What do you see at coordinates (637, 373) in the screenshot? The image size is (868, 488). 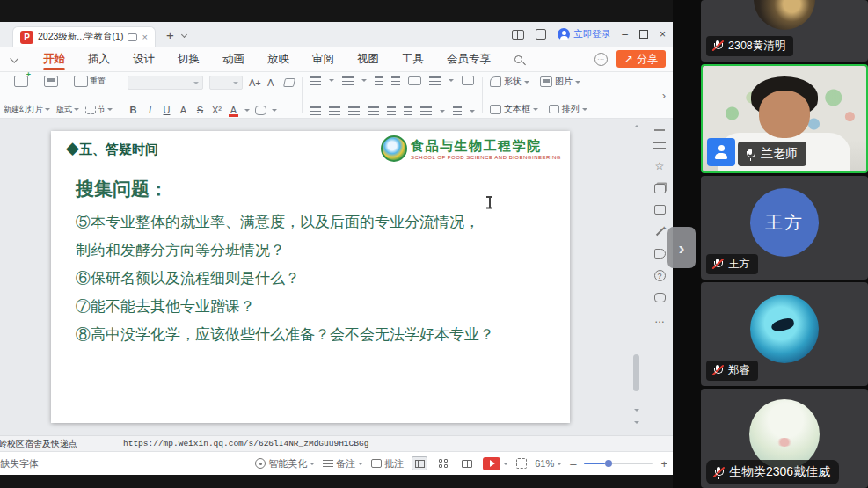 I see `scrollbar-thumb` at bounding box center [637, 373].